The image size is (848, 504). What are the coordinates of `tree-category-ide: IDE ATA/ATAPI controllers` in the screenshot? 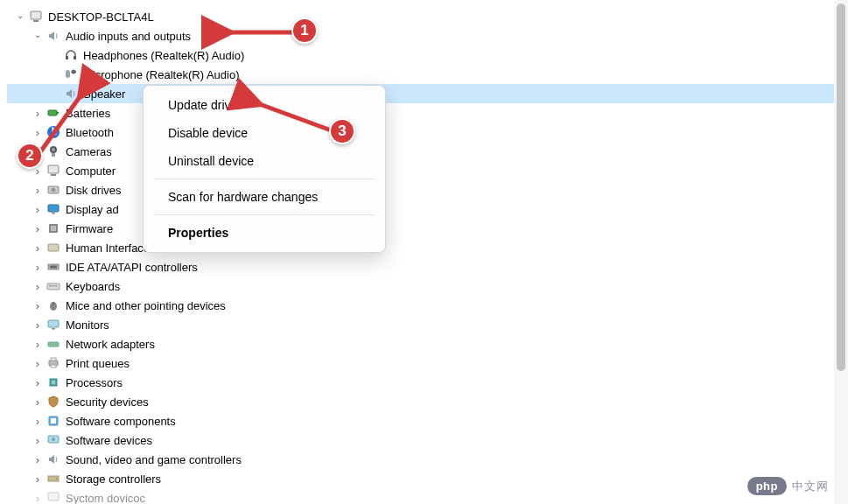 It's located at (427, 267).